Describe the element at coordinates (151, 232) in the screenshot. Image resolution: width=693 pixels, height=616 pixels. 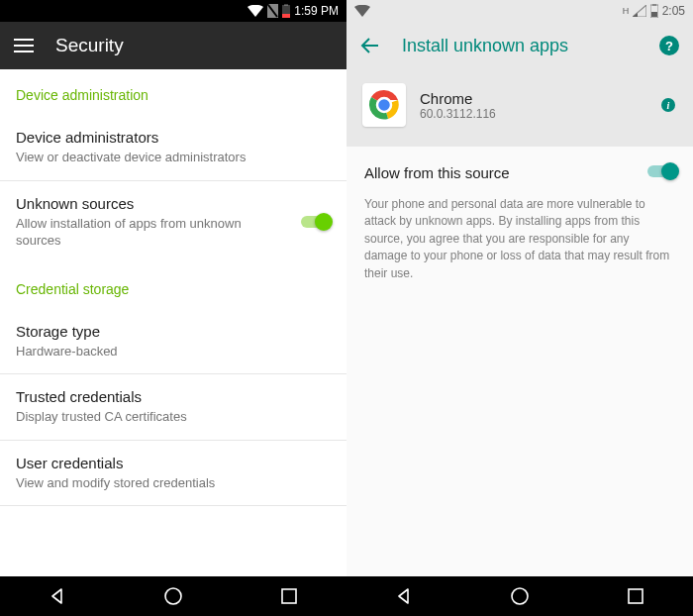
I see `setting-subtitle: Allow installation of apps from unknown …` at that location.